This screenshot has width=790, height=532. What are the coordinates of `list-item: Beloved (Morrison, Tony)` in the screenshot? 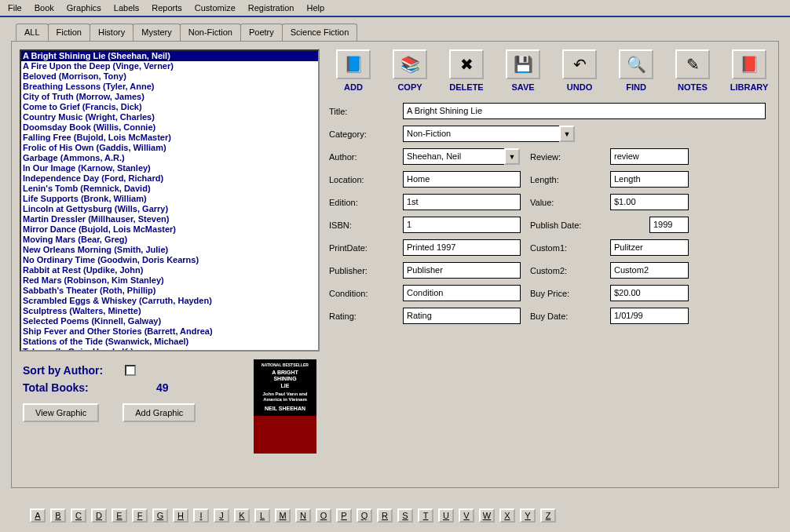 It's located at (170, 77).